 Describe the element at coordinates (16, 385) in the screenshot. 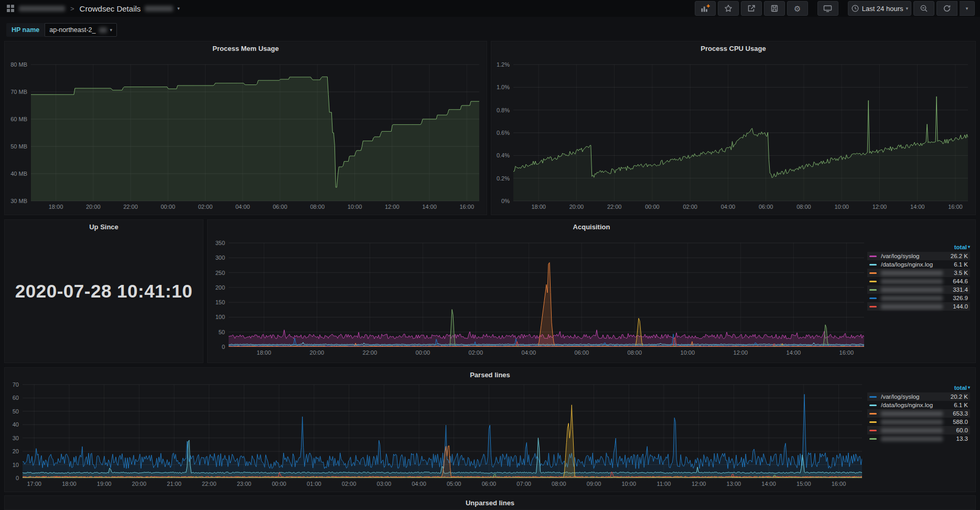

I see `svg-text: 70` at that location.